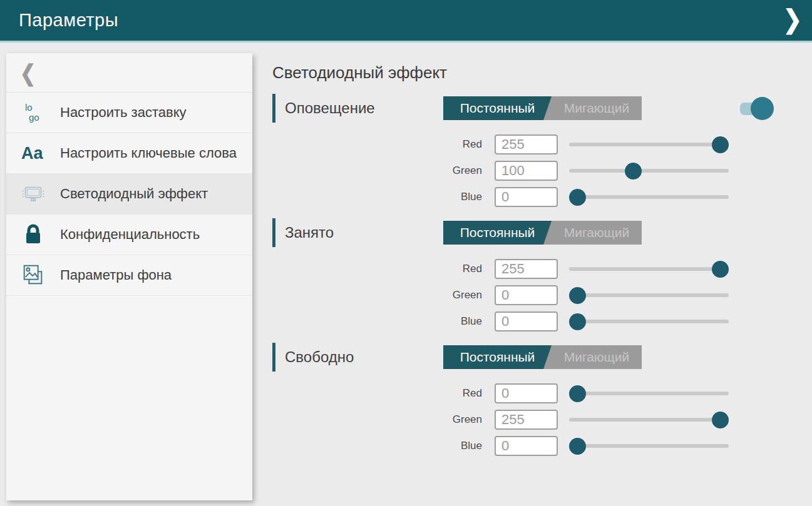  Describe the element at coordinates (29, 108) in the screenshot. I see `svg-text: lo` at that location.